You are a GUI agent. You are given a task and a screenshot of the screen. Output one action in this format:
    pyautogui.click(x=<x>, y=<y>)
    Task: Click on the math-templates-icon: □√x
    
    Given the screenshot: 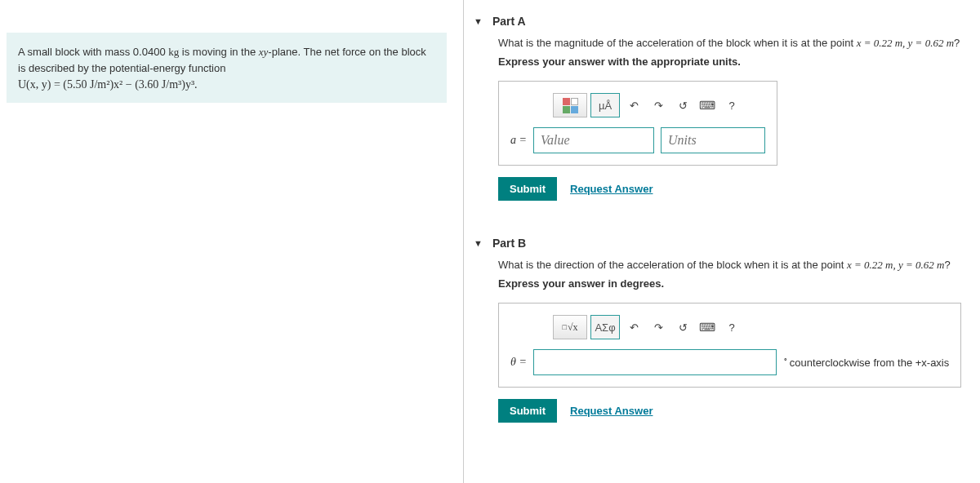 What is the action you would take?
    pyautogui.click(x=570, y=327)
    